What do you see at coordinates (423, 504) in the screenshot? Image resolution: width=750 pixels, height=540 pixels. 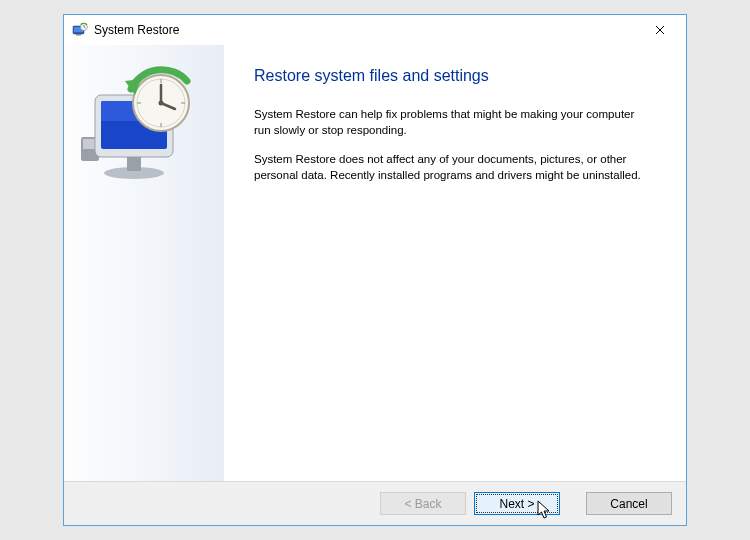 I see `back-button: < Back` at bounding box center [423, 504].